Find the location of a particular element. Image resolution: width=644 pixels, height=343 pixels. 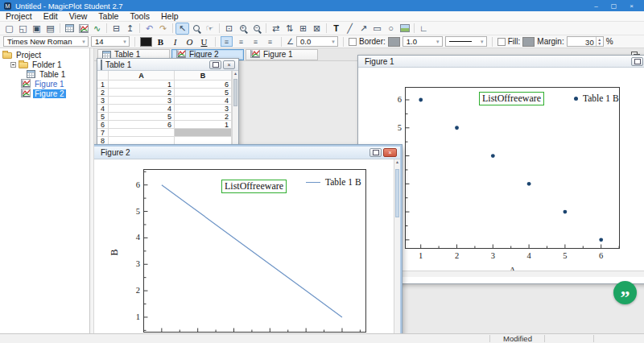

new-fit-plot-icon: ∿ is located at coordinates (97, 29).